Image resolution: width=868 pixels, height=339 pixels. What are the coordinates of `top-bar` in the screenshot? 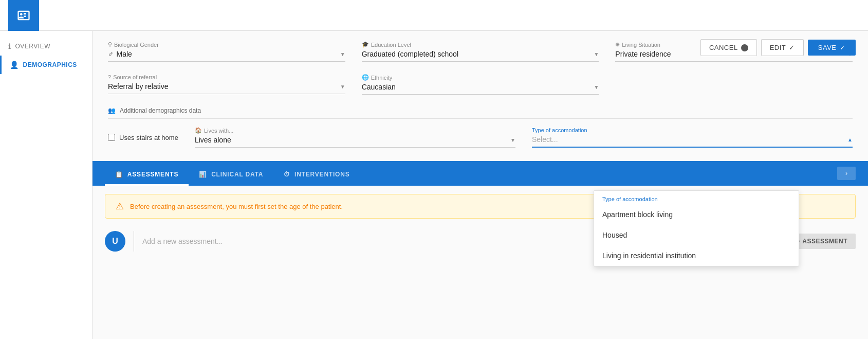 It's located at (434, 15).